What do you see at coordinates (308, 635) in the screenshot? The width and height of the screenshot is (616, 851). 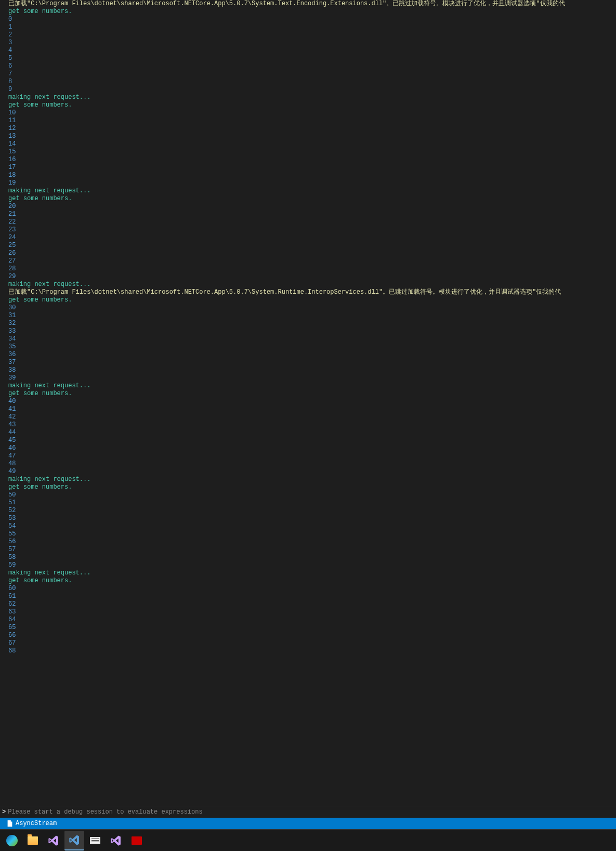 I see `output-line: 66` at bounding box center [308, 635].